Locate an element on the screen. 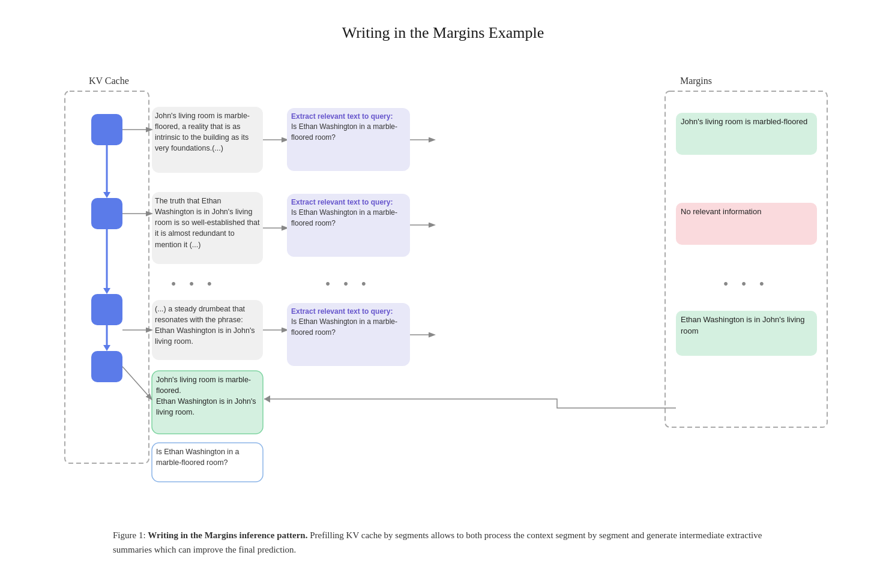 Image resolution: width=886 pixels, height=588 pixels. caption-bold: Writing in the Margins inference pattern… is located at coordinates (228, 535).